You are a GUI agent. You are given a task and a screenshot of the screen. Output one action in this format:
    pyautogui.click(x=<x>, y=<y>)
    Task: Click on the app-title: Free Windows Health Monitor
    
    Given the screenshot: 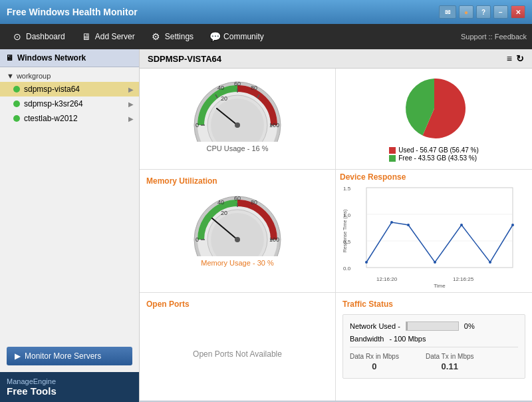 What is the action you would take?
    pyautogui.click(x=223, y=12)
    